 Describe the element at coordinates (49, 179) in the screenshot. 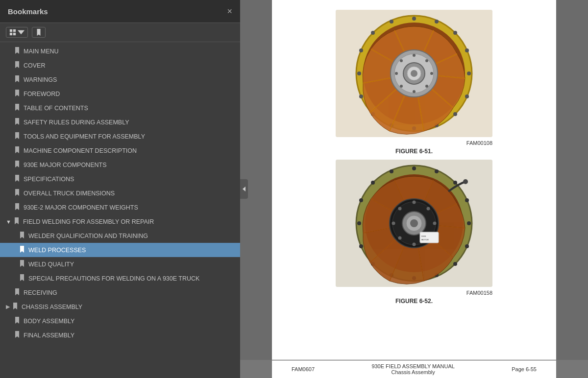

I see `bookmark-label-specifications: SPECIFICATIONS` at that location.